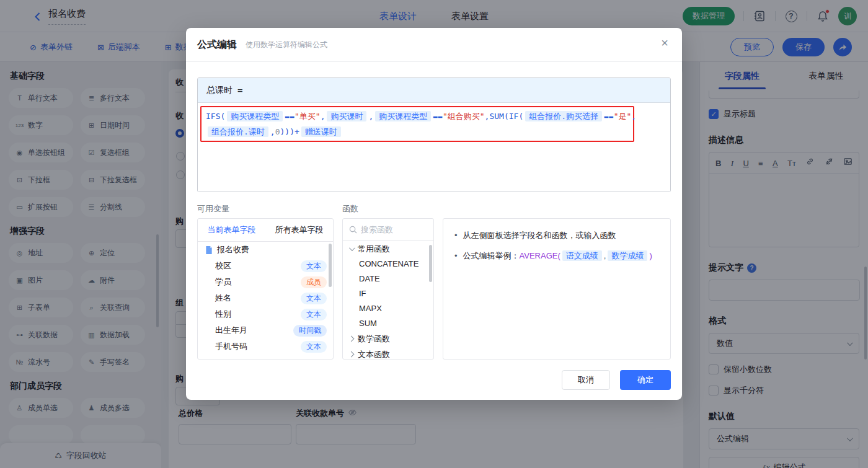  I want to click on variable-name: 校区, so click(258, 266).